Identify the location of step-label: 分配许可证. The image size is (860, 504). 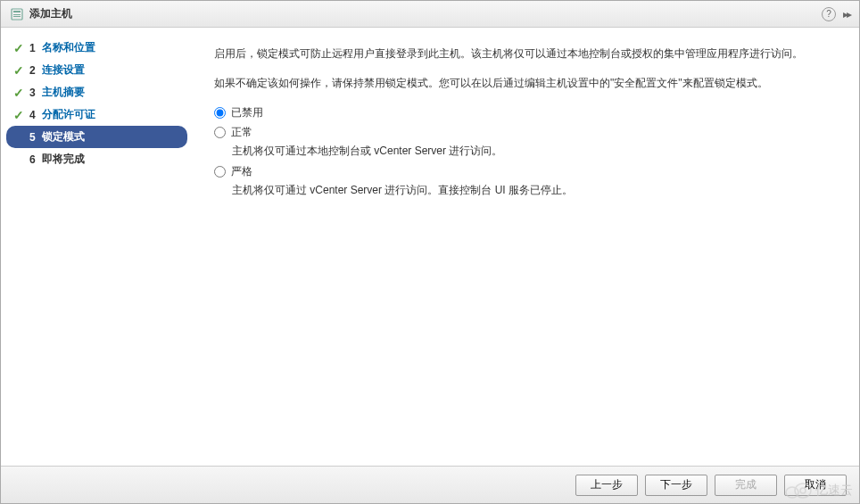
(69, 114).